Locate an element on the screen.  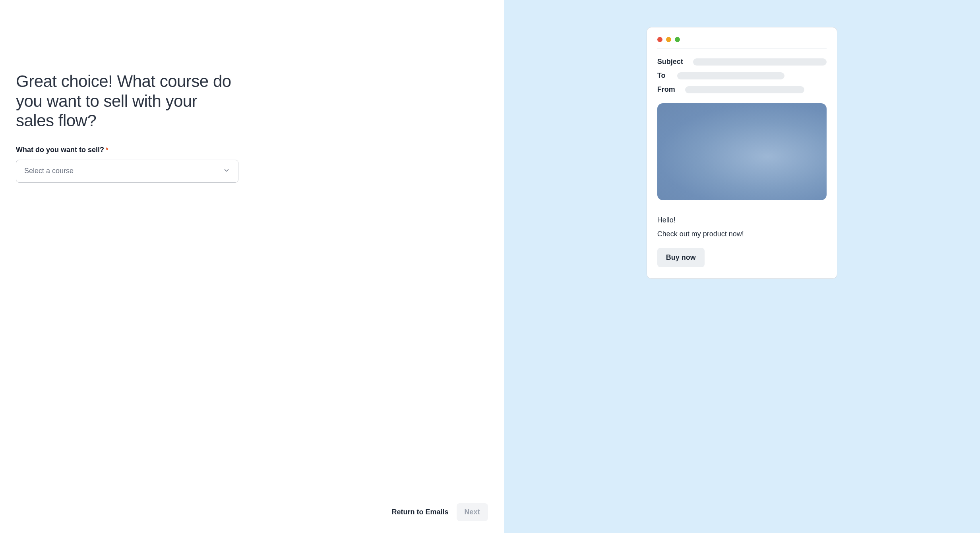
traffic-light-green-icon is located at coordinates (677, 40).